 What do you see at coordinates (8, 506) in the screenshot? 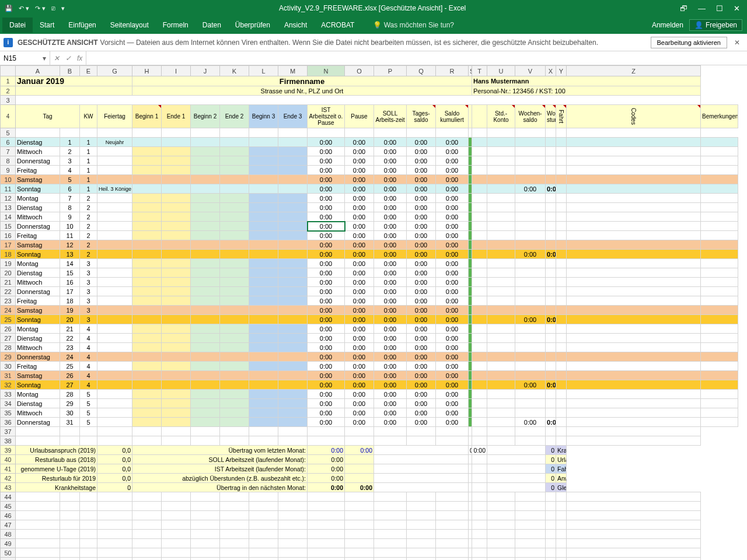
I see `row-header: 45` at bounding box center [8, 506].